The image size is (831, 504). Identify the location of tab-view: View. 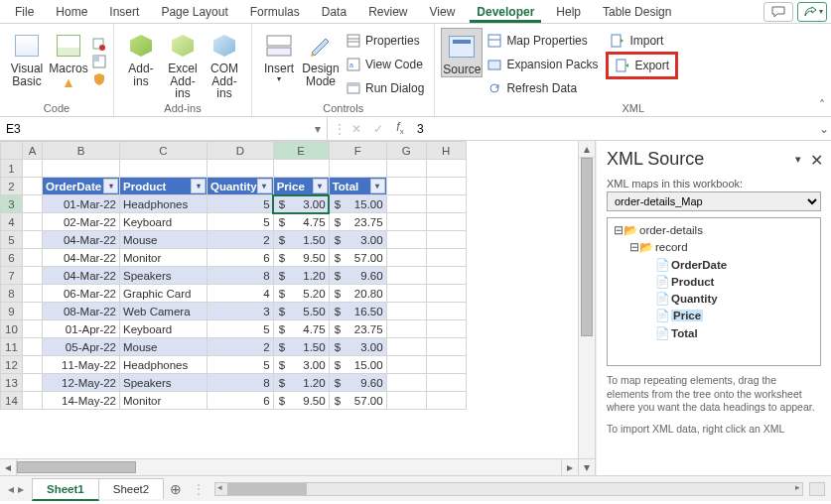
(443, 12).